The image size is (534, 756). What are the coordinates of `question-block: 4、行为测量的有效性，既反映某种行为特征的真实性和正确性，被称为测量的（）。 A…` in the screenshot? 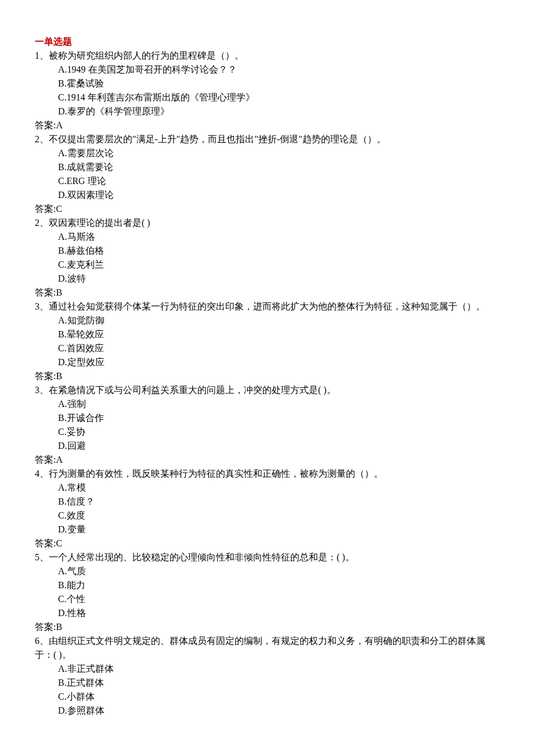 It's located at (267, 509).